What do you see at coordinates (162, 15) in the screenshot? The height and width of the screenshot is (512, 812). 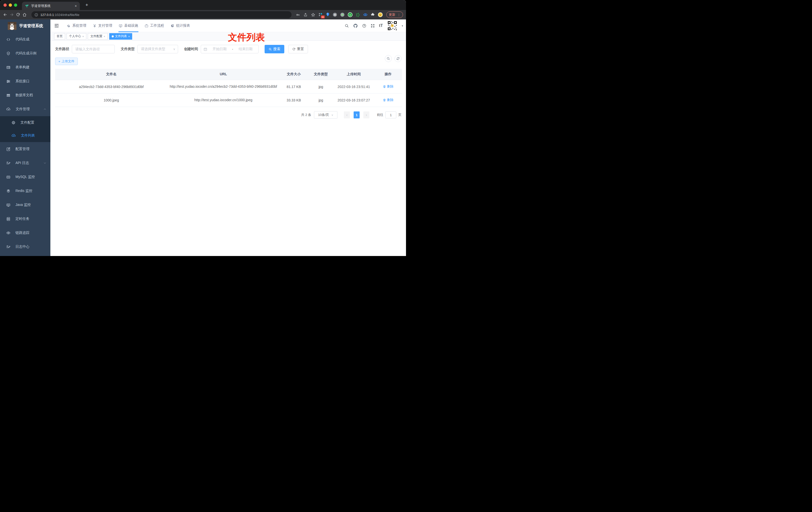 I see `url-bar: 127.0.0.1:1024/infra/file/file` at bounding box center [162, 15].